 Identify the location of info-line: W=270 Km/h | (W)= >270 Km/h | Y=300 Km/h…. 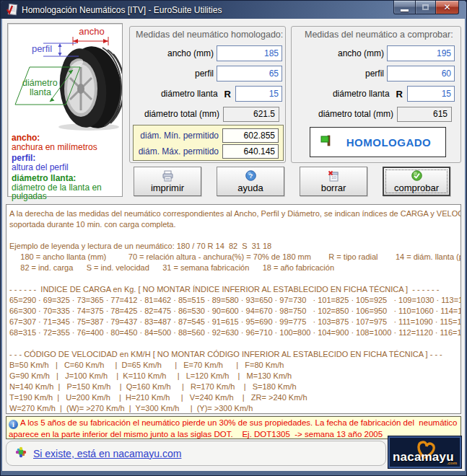
(234, 408).